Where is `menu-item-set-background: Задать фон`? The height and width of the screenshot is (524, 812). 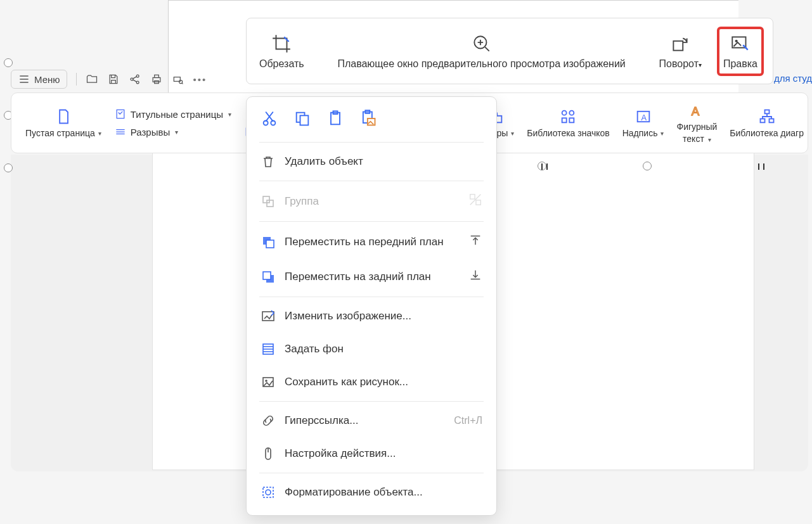 menu-item-set-background: Задать фон is located at coordinates (371, 349).